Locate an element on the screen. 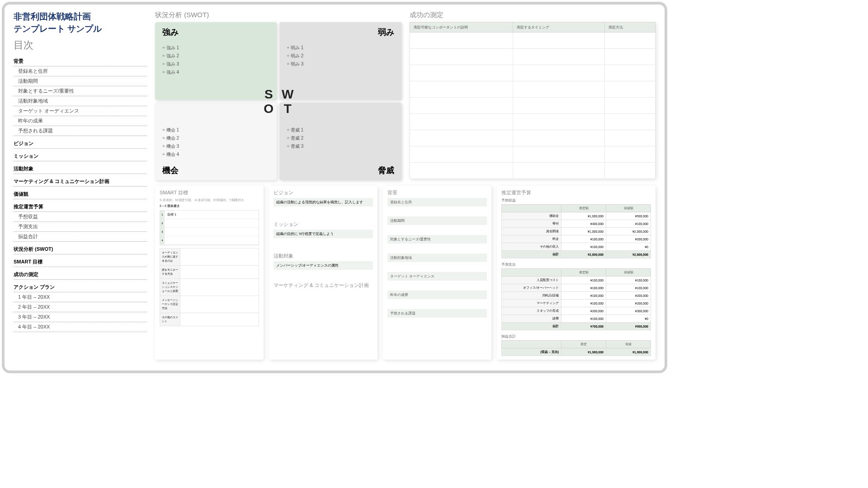  doc-title-line2: テンプレート サンプル is located at coordinates (80, 29).